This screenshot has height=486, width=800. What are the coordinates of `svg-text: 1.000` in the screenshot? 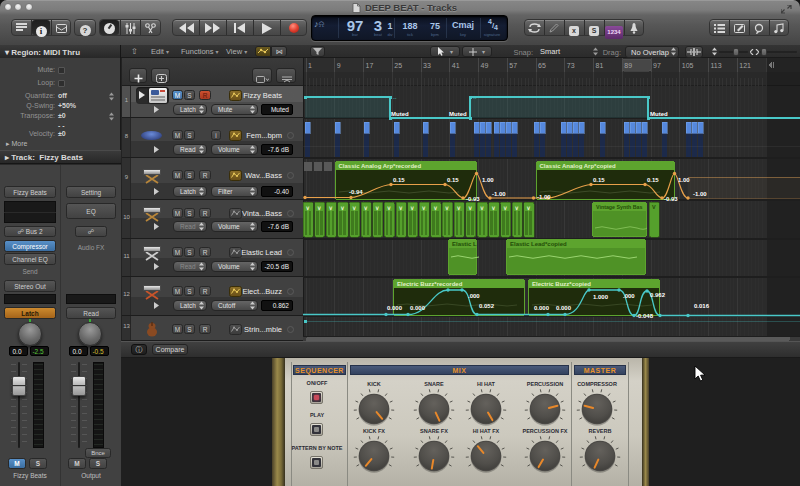 It's located at (601, 297).